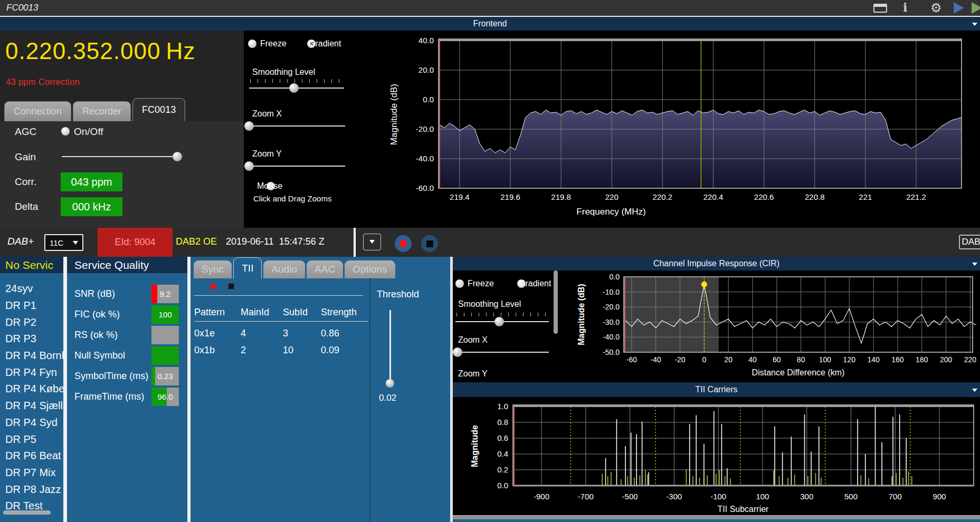 The width and height of the screenshot is (980, 522). I want to click on agc-toggle-radio, so click(65, 131).